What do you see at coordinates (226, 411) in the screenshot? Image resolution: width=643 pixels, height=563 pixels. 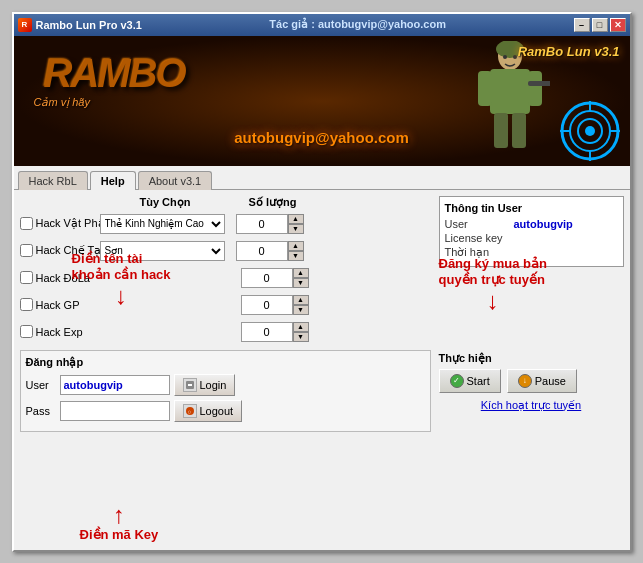 I see `login-pass-row: Pass ○ Logout` at bounding box center [226, 411].